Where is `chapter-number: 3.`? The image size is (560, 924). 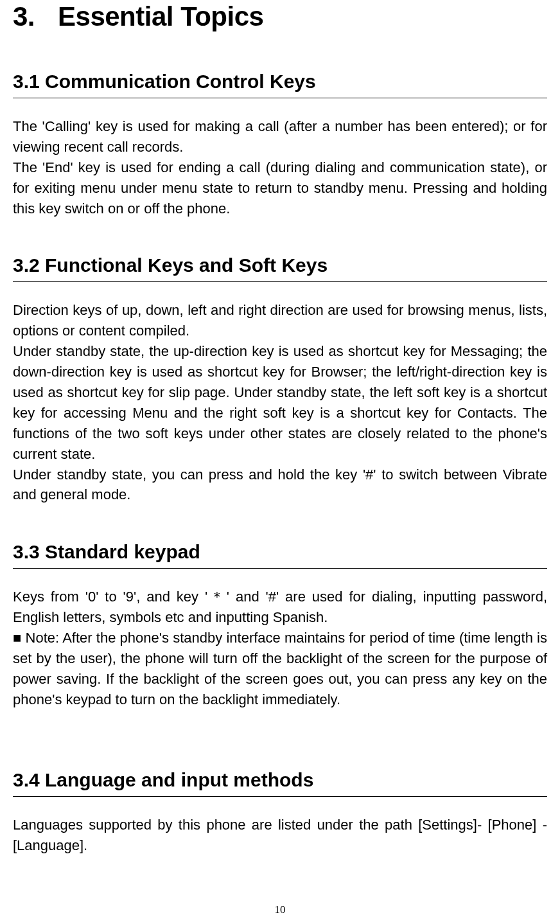
chapter-number: 3. is located at coordinates (24, 17).